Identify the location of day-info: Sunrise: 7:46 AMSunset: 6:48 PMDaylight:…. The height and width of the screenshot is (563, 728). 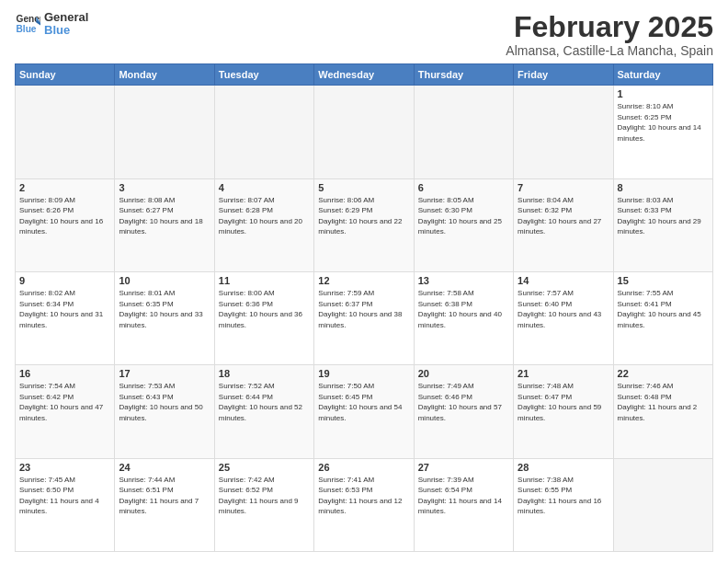
(664, 402).